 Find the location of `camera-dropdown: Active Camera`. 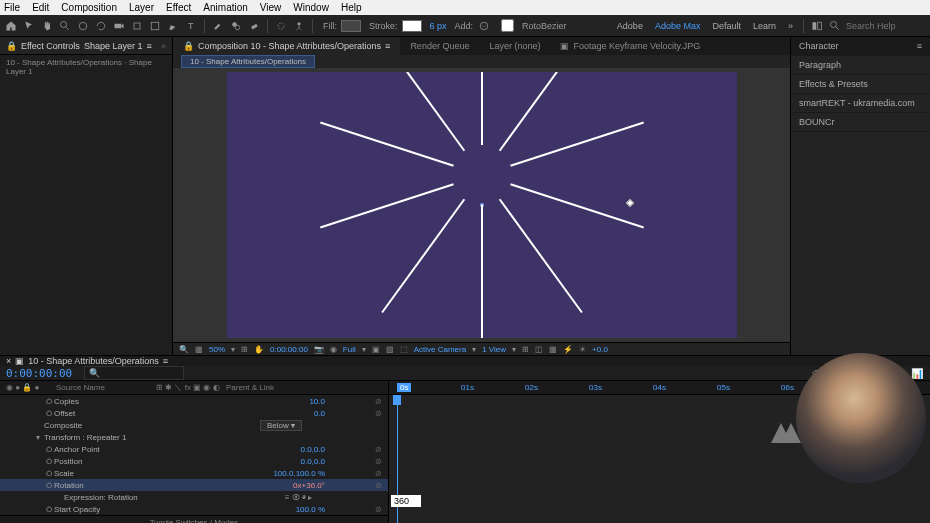

camera-dropdown: Active Camera is located at coordinates (440, 350).